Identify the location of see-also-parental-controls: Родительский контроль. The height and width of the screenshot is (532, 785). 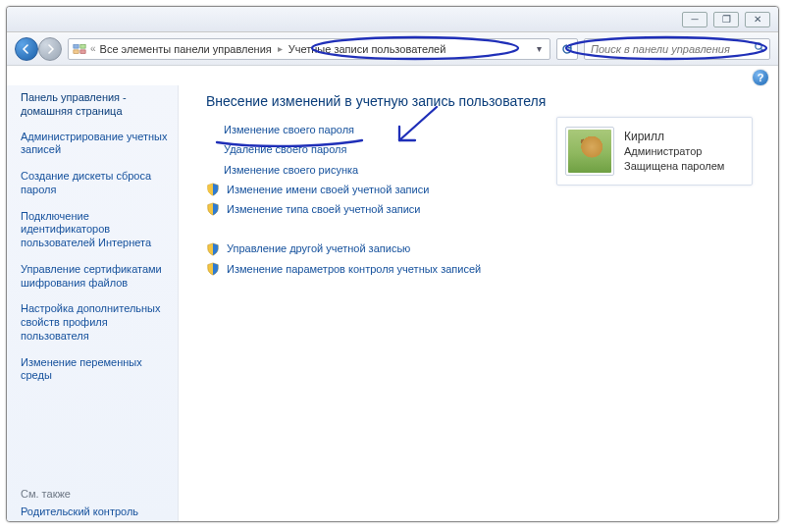
(95, 511).